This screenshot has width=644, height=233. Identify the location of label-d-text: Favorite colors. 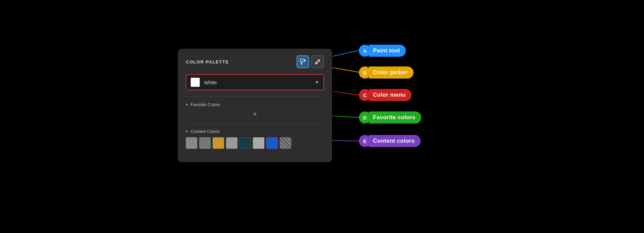
(395, 118).